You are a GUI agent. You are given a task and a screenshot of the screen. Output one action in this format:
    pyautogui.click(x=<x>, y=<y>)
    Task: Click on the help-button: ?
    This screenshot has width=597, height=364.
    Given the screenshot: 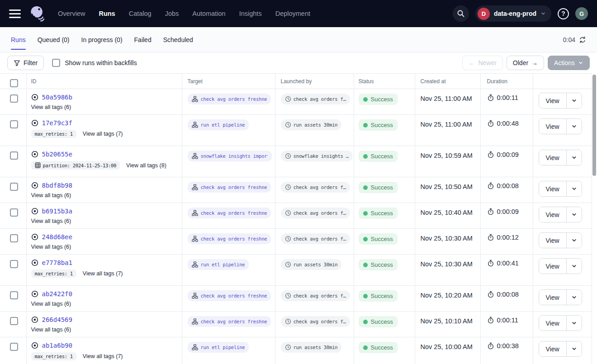 What is the action you would take?
    pyautogui.click(x=564, y=14)
    